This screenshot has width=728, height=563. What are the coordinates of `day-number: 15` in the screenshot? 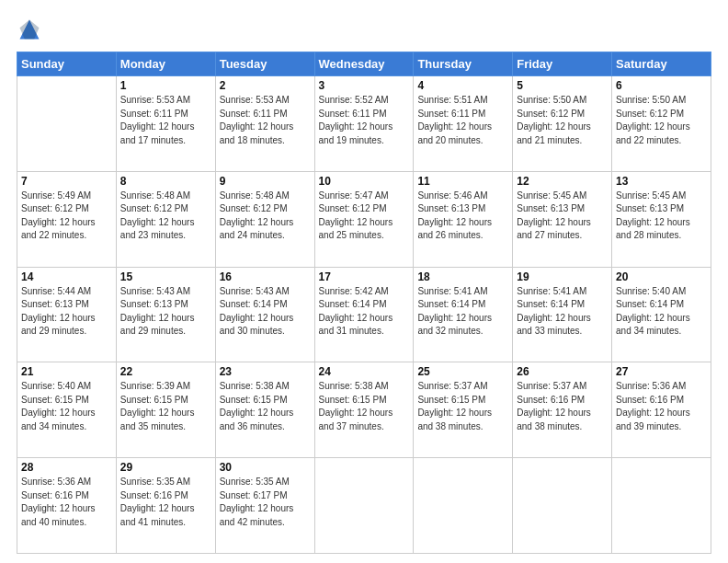 It's located at (165, 277).